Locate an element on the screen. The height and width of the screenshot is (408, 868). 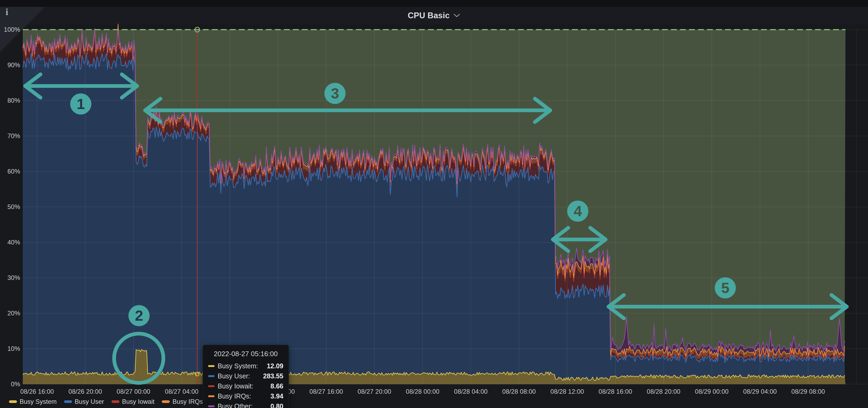
x-axis-label: 08/28 16:00 is located at coordinates (616, 392).